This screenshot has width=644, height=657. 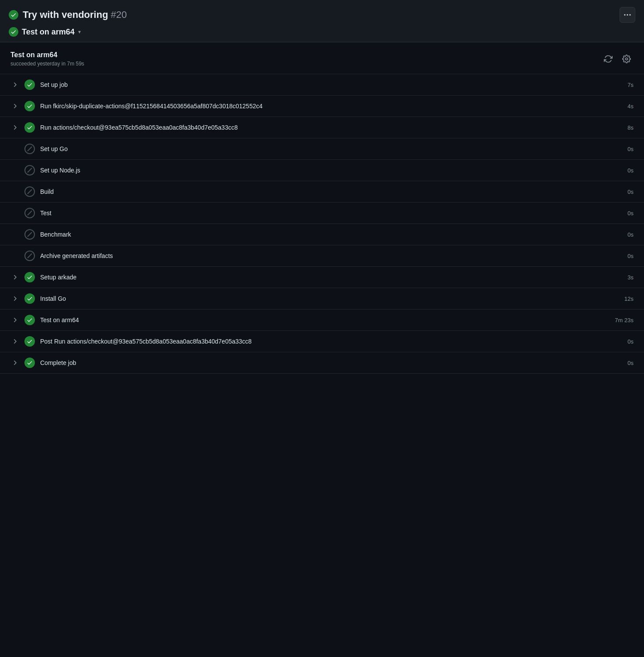 What do you see at coordinates (14, 32) in the screenshot?
I see `job-success-icon` at bounding box center [14, 32].